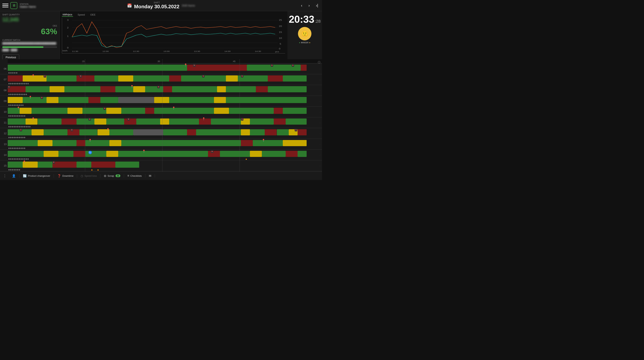 The width and height of the screenshot is (644, 360). I want to click on bottom-downtime-item: ❓ Downtime, so click(66, 176).